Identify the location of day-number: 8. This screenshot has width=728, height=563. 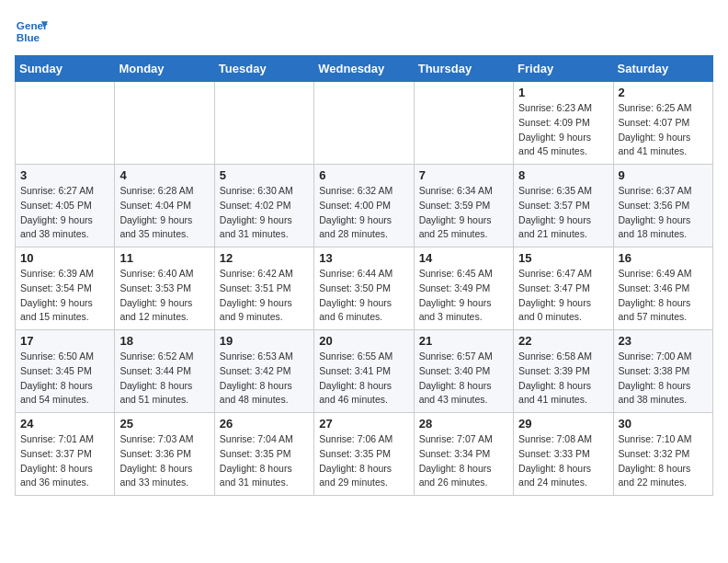
(563, 175).